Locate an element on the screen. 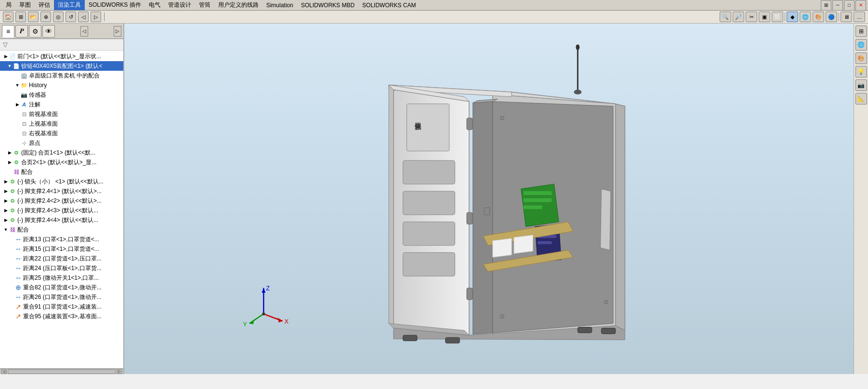  rotate-btn: ↺ is located at coordinates (71, 17).